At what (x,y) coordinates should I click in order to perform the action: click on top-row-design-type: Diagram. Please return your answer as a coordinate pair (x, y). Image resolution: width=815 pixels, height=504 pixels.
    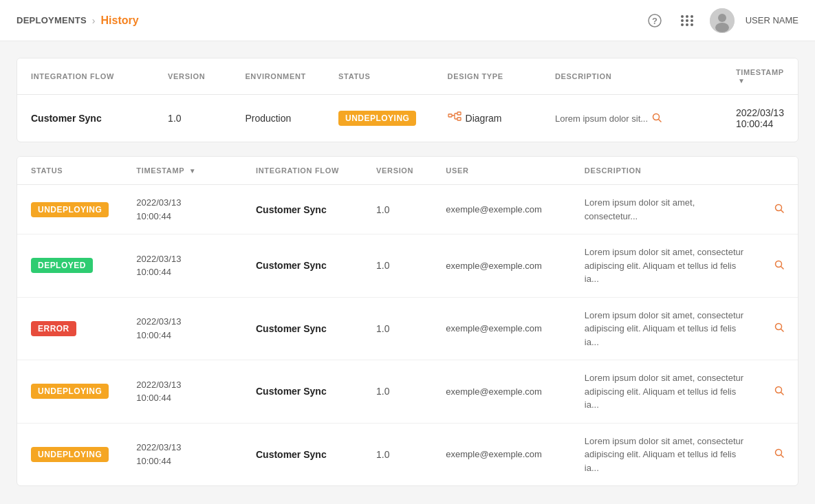
    Looking at the image, I should click on (488, 118).